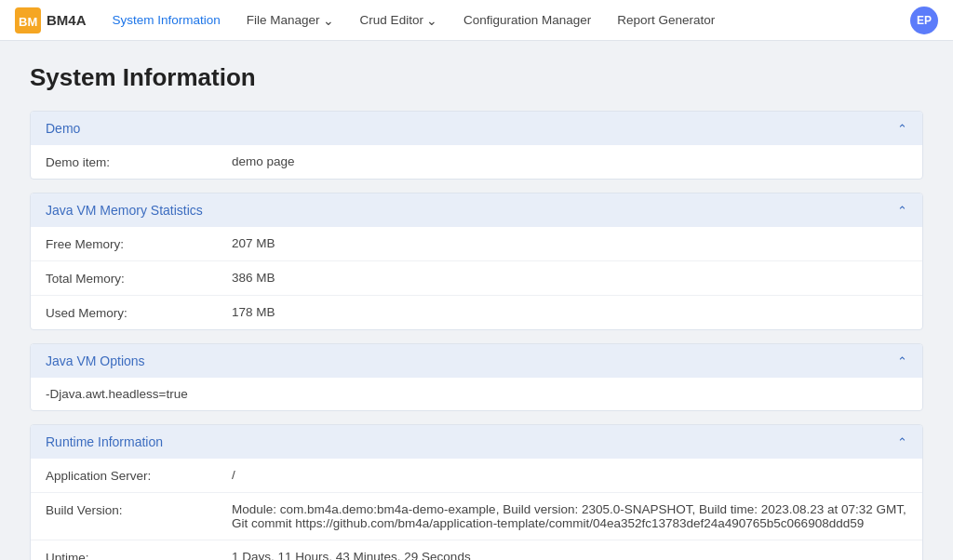 Image resolution: width=953 pixels, height=560 pixels. Describe the element at coordinates (28, 20) in the screenshot. I see `bm4a-logo-icon: BM` at that location.